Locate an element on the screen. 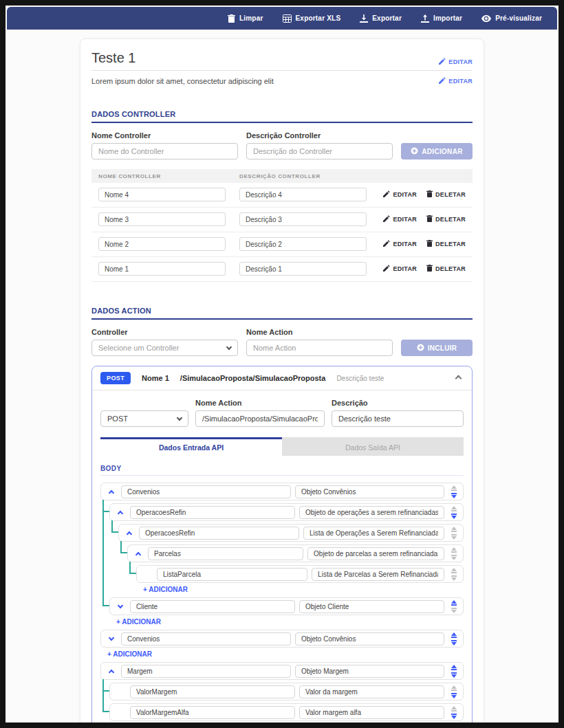 The height and width of the screenshot is (728, 564). clear-button: Limpar is located at coordinates (246, 19).